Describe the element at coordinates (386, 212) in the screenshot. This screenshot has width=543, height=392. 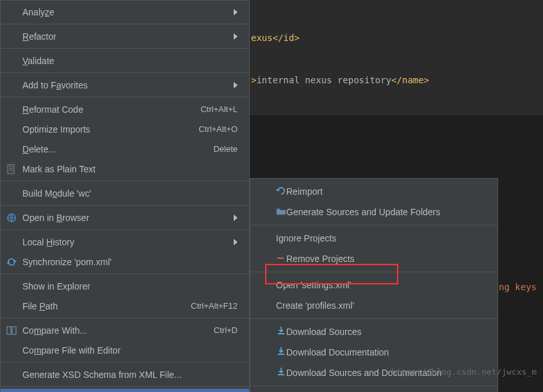
I see `submenu-label: Generate Sources and Update Folders` at that location.